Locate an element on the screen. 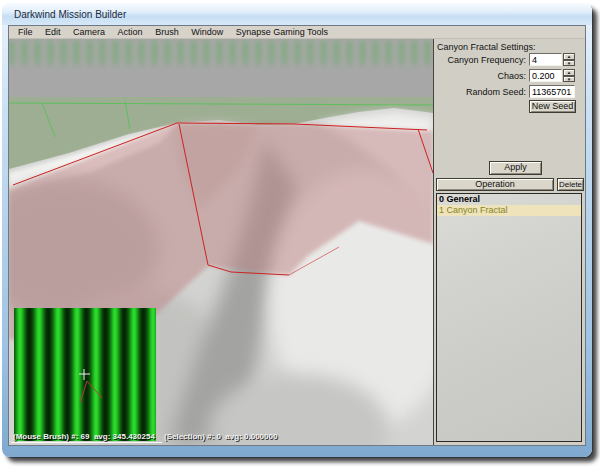 Image resolution: width=600 pixels, height=468 pixels. mouse-brush-stats: (Mouse Brush) #: 69 avg: 345.430254 is located at coordinates (84, 436).